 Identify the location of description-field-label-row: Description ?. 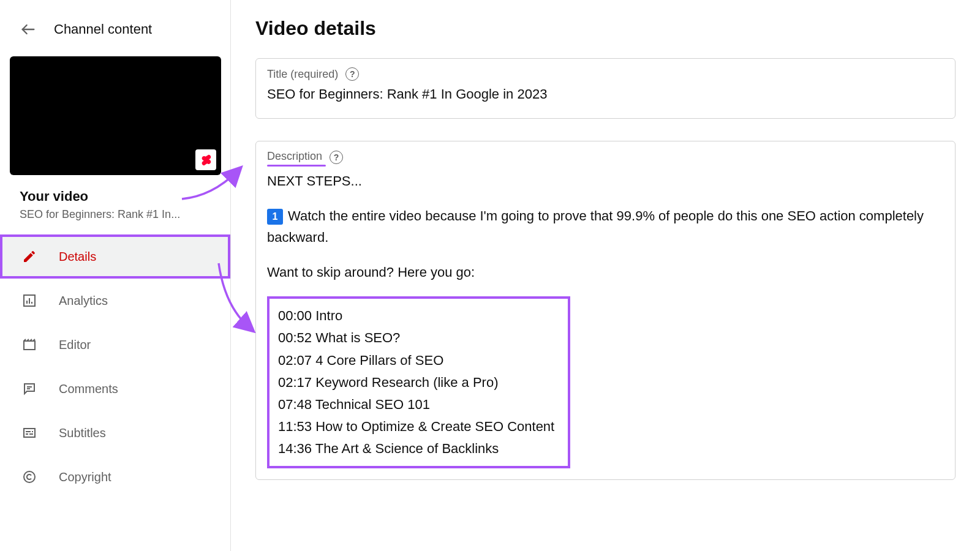
(605, 158).